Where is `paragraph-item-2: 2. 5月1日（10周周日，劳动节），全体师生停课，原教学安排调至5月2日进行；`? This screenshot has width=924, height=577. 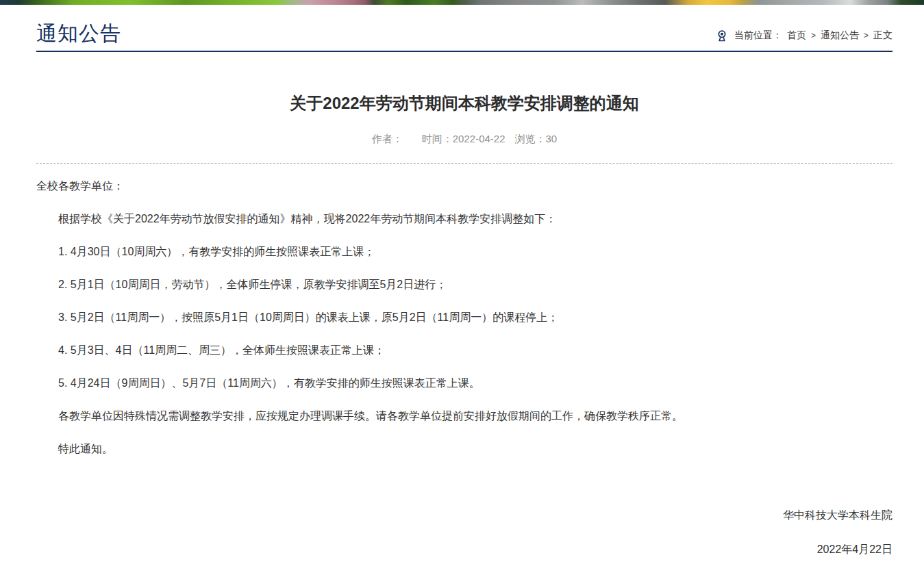
paragraph-item-2: 2. 5月1日（10周周日，劳动节），全体师生停课，原教学安排调至5月2日进行； is located at coordinates (464, 285).